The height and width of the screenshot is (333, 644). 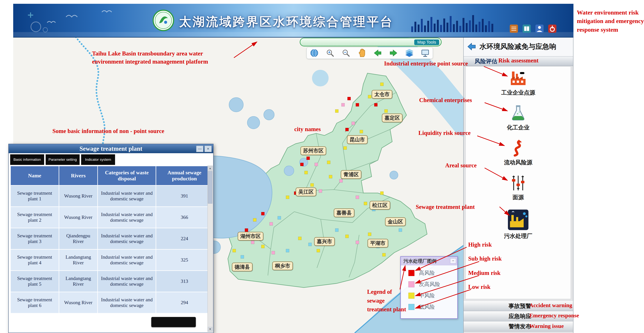 I want to click on panel-tool-1: 工业企业点源, so click(x=518, y=83).